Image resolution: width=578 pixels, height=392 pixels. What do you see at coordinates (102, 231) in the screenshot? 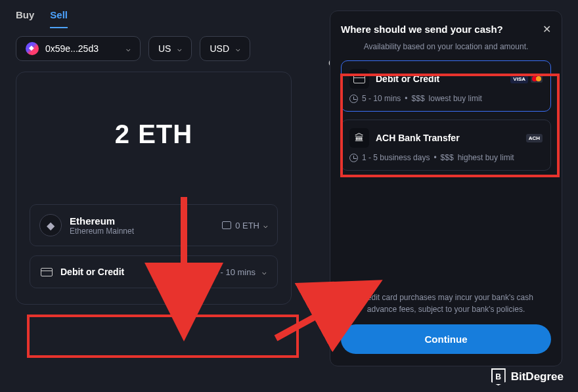
I see `asset-network: Ethereum Mainnet` at bounding box center [102, 231].